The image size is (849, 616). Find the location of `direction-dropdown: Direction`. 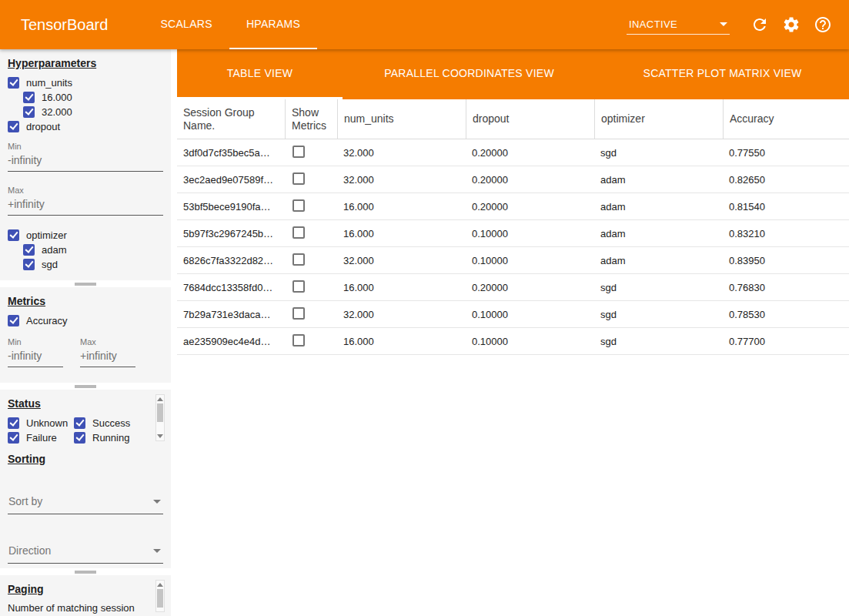

direction-dropdown: Direction is located at coordinates (85, 552).